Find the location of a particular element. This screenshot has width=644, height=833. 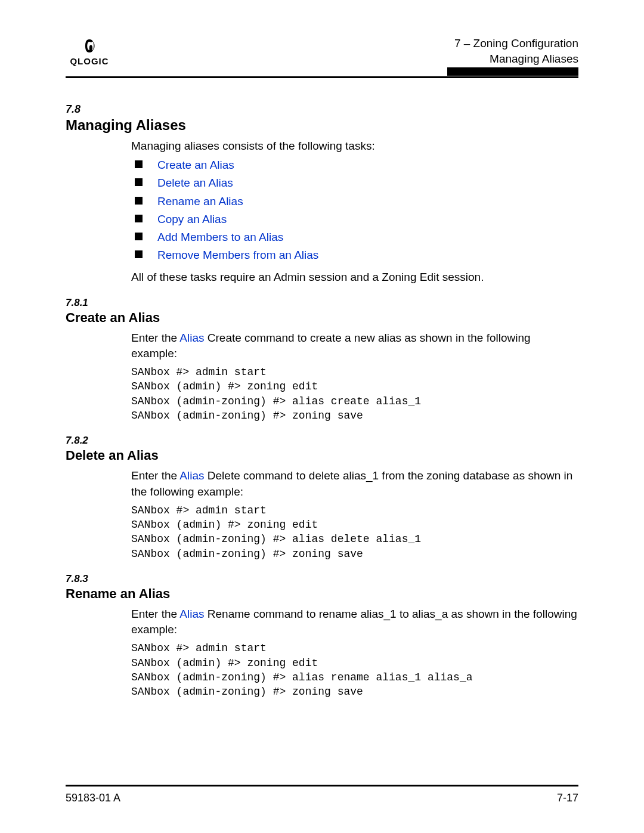

section-heading-create-alias: Create an Alias is located at coordinates (322, 318).